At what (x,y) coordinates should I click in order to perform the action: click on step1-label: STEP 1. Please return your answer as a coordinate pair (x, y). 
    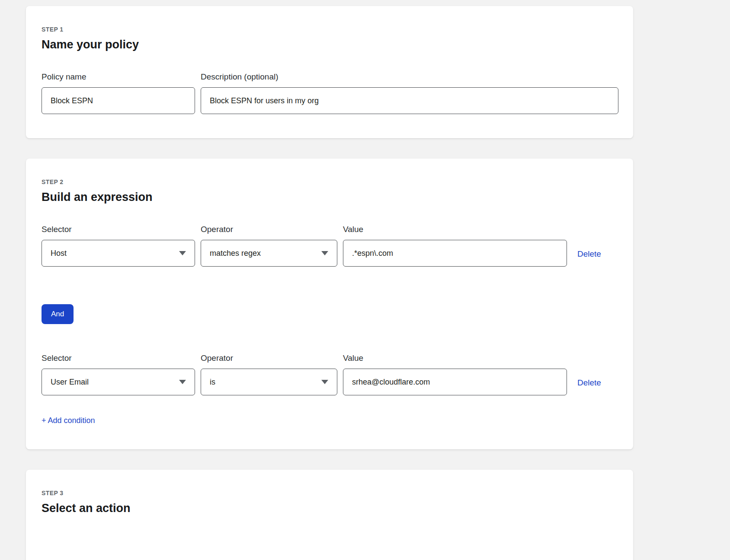
    Looking at the image, I should click on (330, 29).